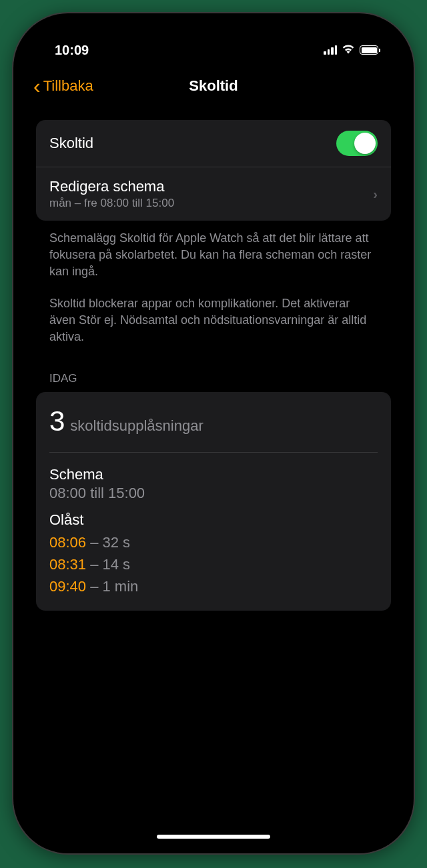 The image size is (427, 868). Describe the element at coordinates (72, 51) in the screenshot. I see `status-time: 10:09` at that location.